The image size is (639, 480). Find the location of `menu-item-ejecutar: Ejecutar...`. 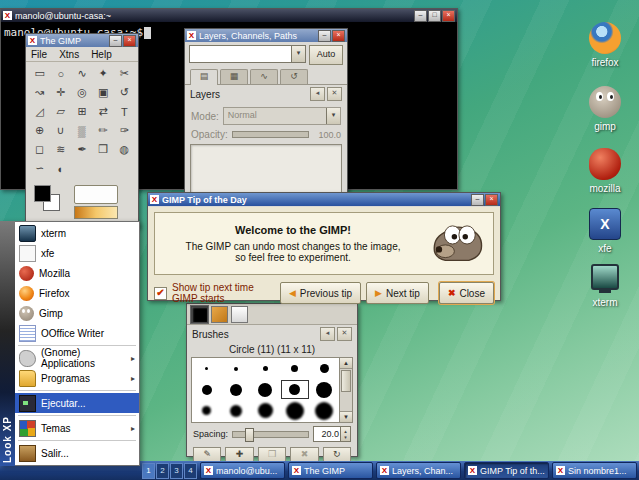

menu-item-ejecutar: Ejecutar... is located at coordinates (77, 403).